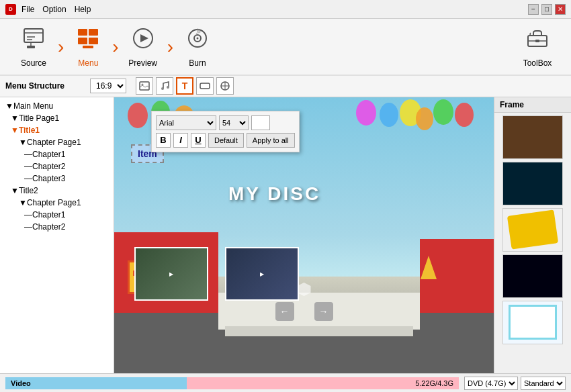 Image resolution: width=571 pixels, height=392 pixels. Describe the element at coordinates (56, 227) in the screenshot. I see `tree-chapter2-under-title2: — Chapter2` at that location.